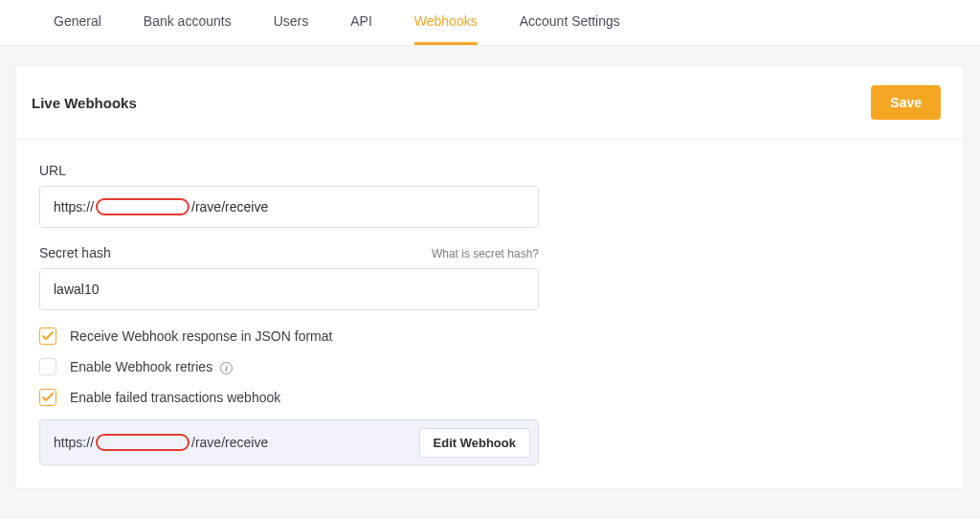 This screenshot has height=519, width=980. What do you see at coordinates (77, 289) in the screenshot?
I see `secret-value: lawal10` at bounding box center [77, 289].